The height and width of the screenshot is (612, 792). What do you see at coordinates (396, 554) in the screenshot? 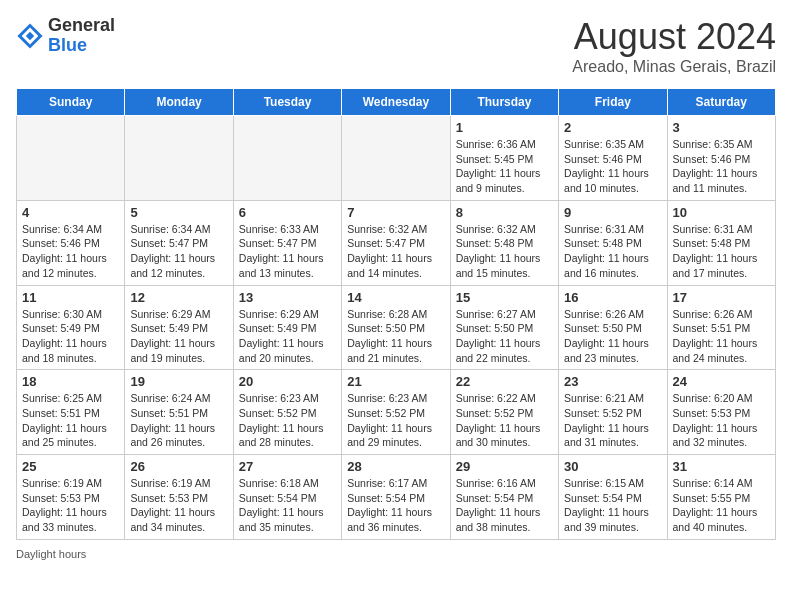
I see `footer-note: Daylight hours` at bounding box center [396, 554].